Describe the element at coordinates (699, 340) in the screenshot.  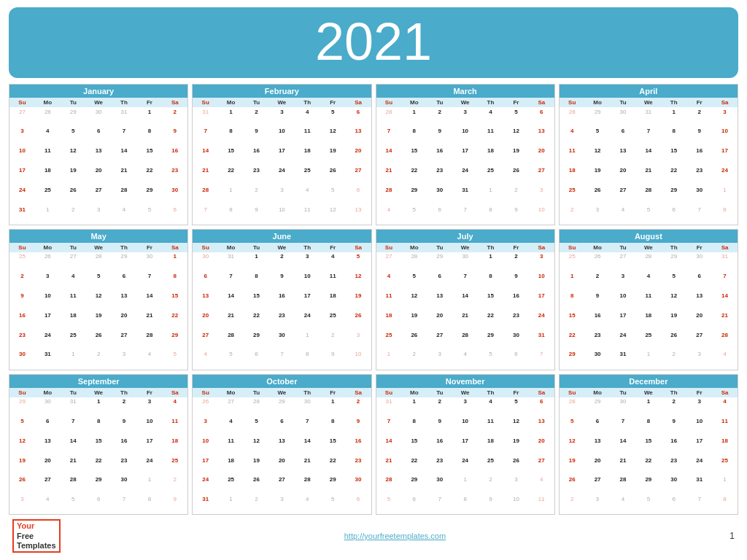
I see `day-cell: 27` at that location.